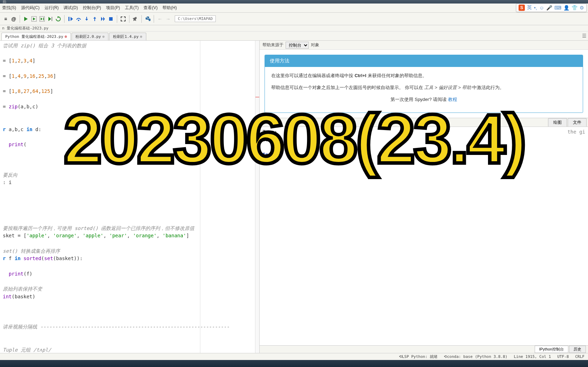  What do you see at coordinates (535, 8) in the screenshot?
I see `ime-punct-icon: •,` at bounding box center [535, 8].